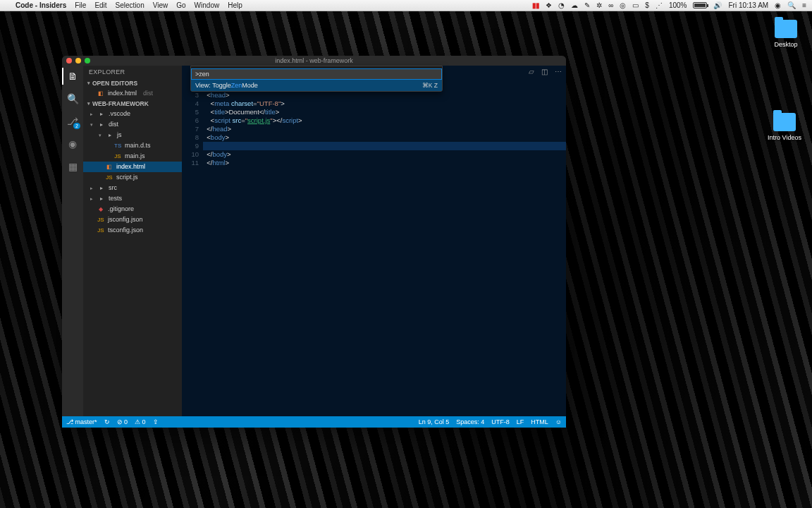  What do you see at coordinates (133, 83) in the screenshot?
I see `open-editors-section: ▾OPEN EDITORS` at bounding box center [133, 83].